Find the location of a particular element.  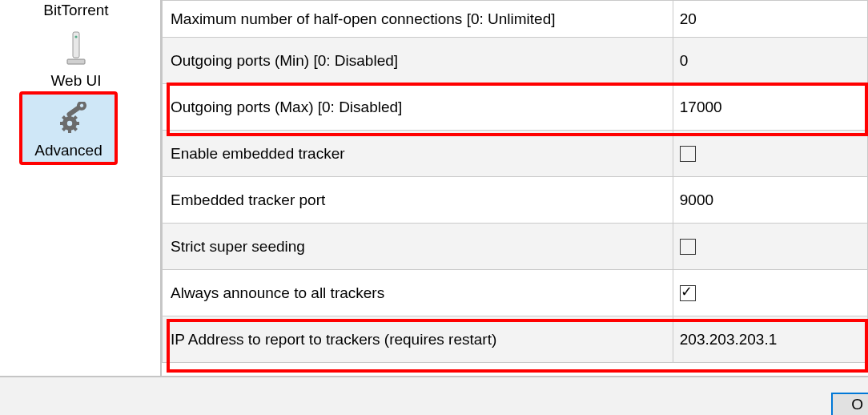

setting-label: Outgoing ports (Min) [0: Disabled] is located at coordinates (418, 61).